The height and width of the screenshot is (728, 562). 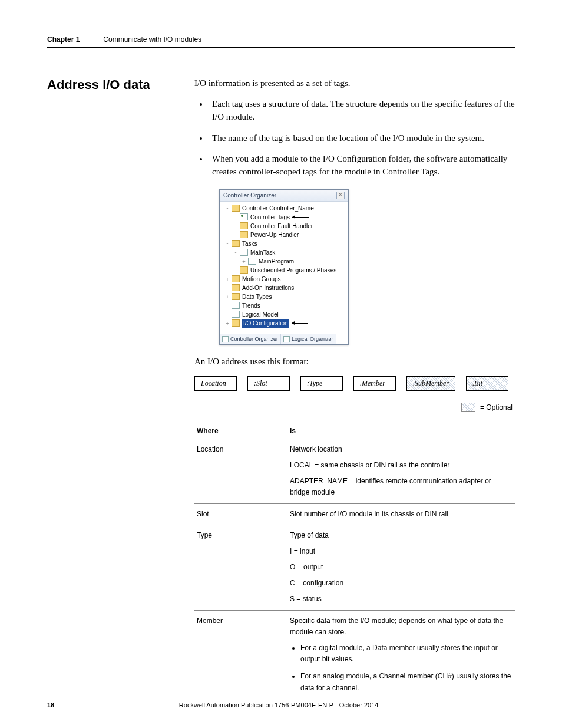 What do you see at coordinates (401, 599) in the screenshot?
I see `table-cell-line: S = status` at bounding box center [401, 599].